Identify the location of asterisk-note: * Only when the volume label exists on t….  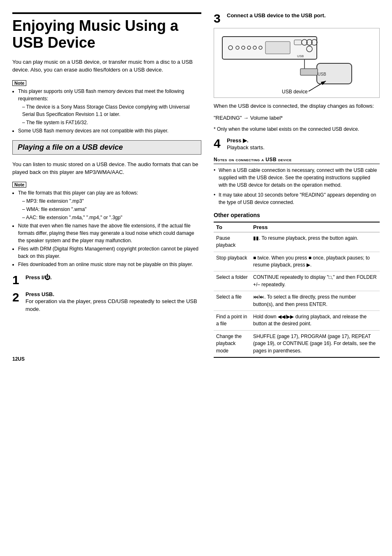
(297, 129).